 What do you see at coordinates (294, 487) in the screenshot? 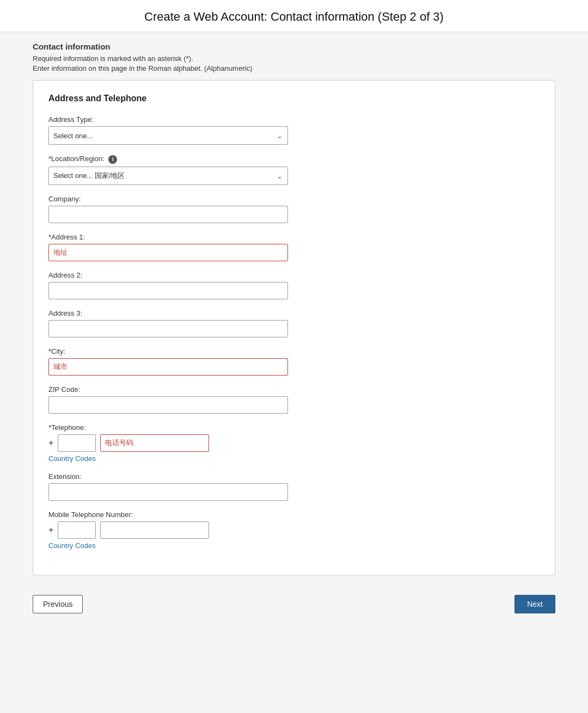
I see `extension-group: Extension:` at bounding box center [294, 487].